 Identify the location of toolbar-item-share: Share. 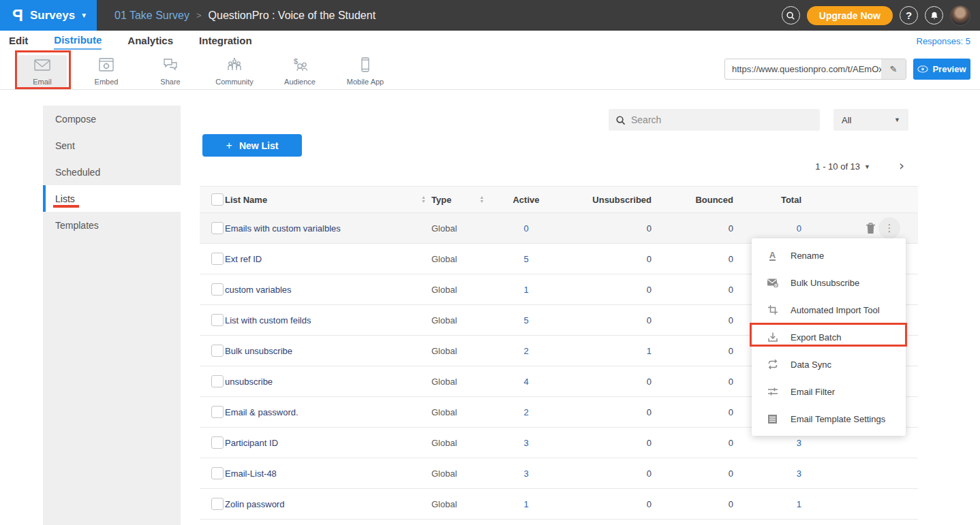
(170, 71).